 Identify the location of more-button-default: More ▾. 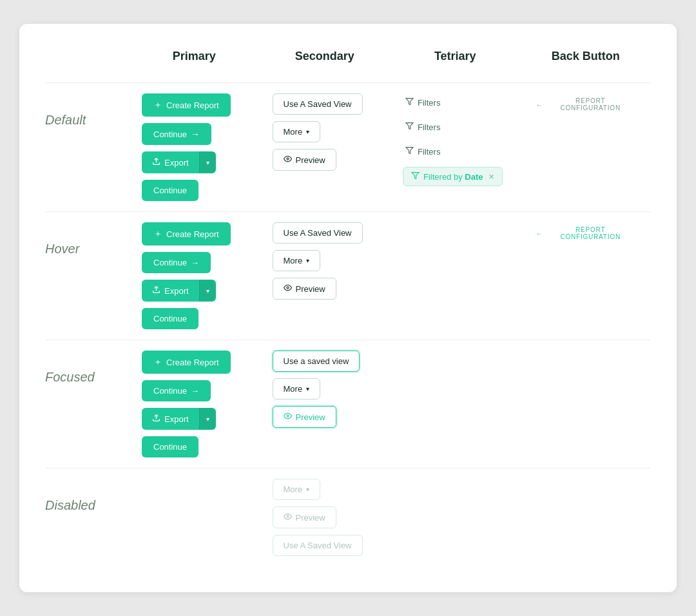
(296, 131).